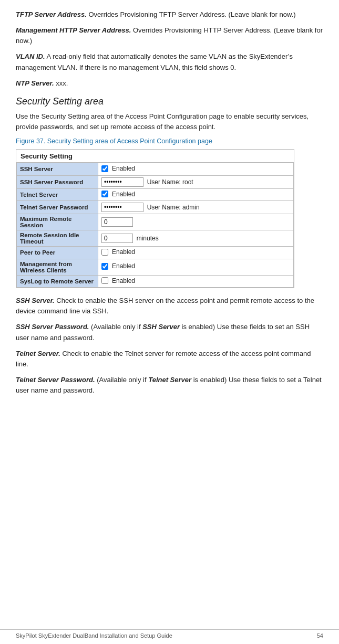  Describe the element at coordinates (169, 634) in the screenshot. I see `footer: SkyPilot SkyExtender DualBand Installati…` at that location.